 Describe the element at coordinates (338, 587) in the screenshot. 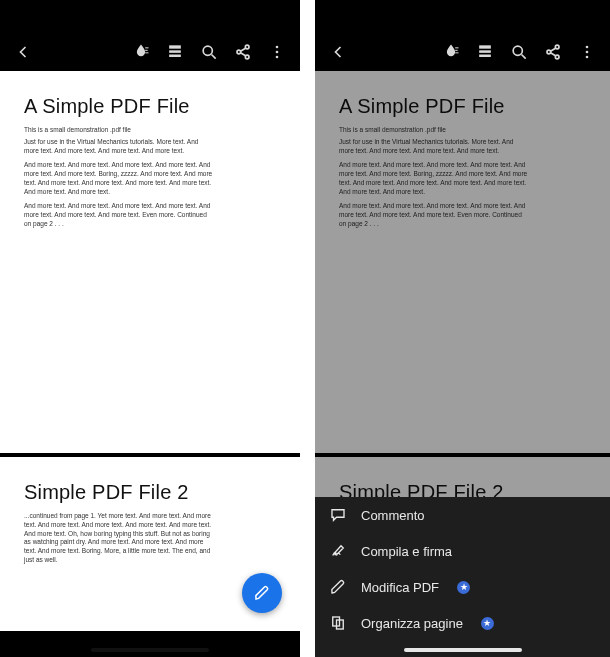

I see `pencil-icon` at that location.